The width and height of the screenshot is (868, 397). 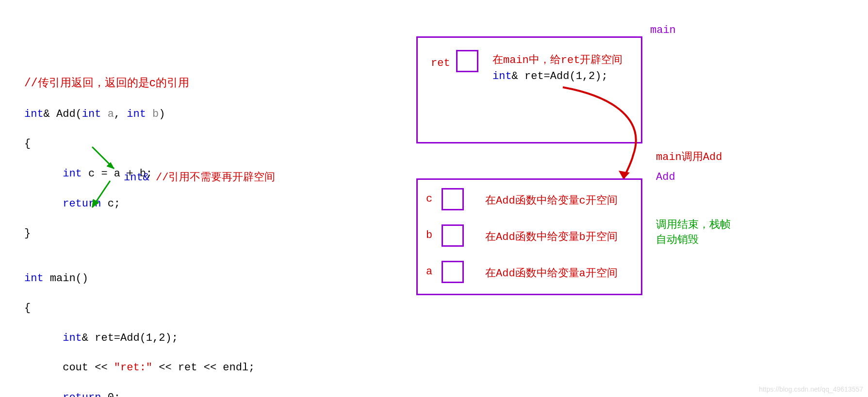 What do you see at coordinates (66, 278) in the screenshot?
I see `main-name: main()` at bounding box center [66, 278].